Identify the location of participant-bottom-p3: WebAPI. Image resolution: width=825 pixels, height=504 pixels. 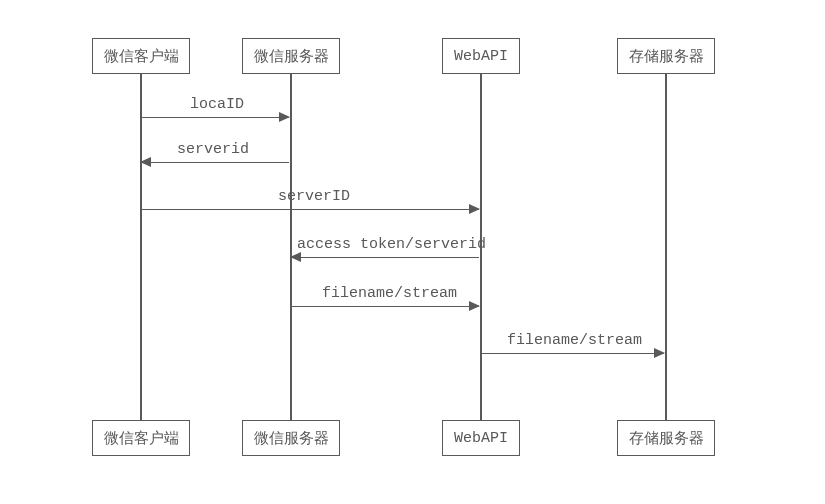
(481, 438).